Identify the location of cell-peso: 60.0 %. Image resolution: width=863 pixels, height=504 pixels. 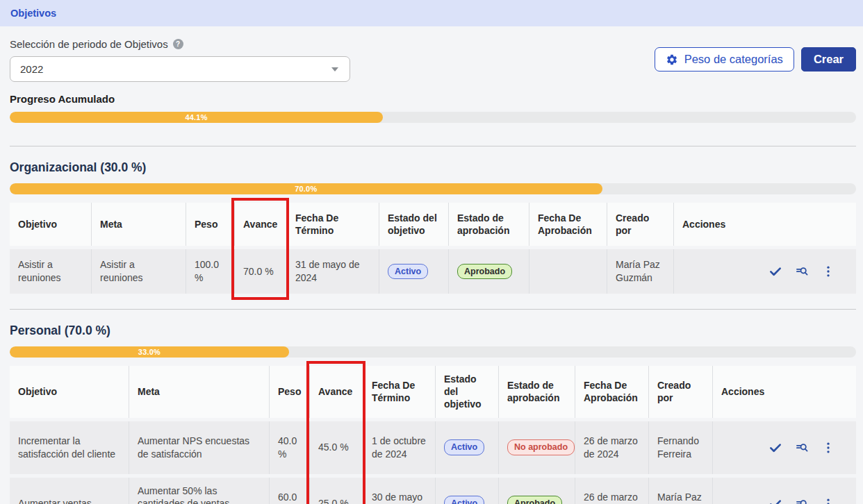
(289, 491).